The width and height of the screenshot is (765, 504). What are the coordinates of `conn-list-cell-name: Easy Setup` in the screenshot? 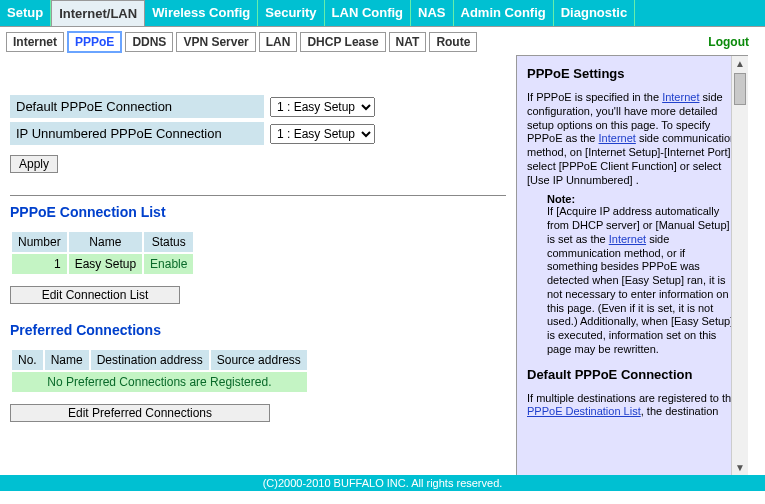 It's located at (106, 264).